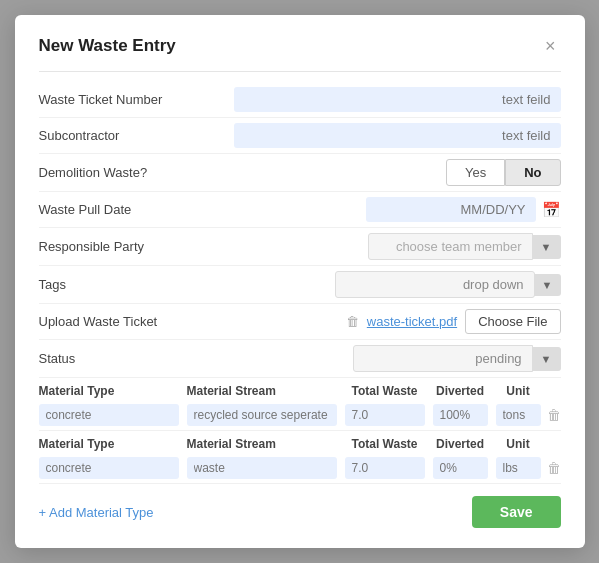 The image size is (599, 563). What do you see at coordinates (412, 322) in the screenshot?
I see `upload-file-link: waste-ticket.pdf` at bounding box center [412, 322].